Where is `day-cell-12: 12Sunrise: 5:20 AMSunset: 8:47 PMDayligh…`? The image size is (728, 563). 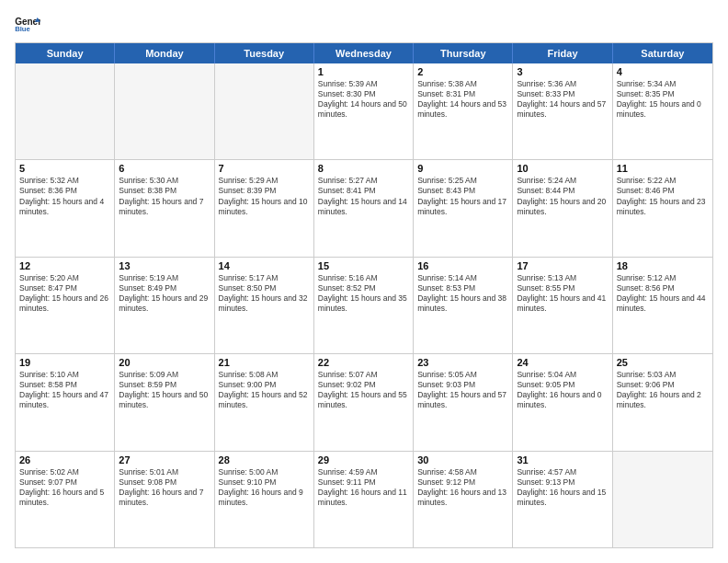
day-cell-12: 12Sunrise: 5:20 AMSunset: 8:47 PMDayligh… is located at coordinates (65, 305).